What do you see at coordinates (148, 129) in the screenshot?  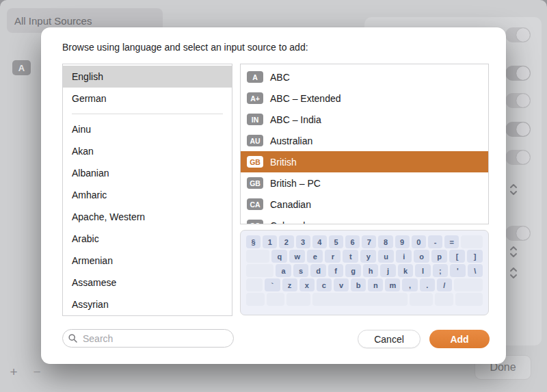 I see `language-row: Ainu` at bounding box center [148, 129].